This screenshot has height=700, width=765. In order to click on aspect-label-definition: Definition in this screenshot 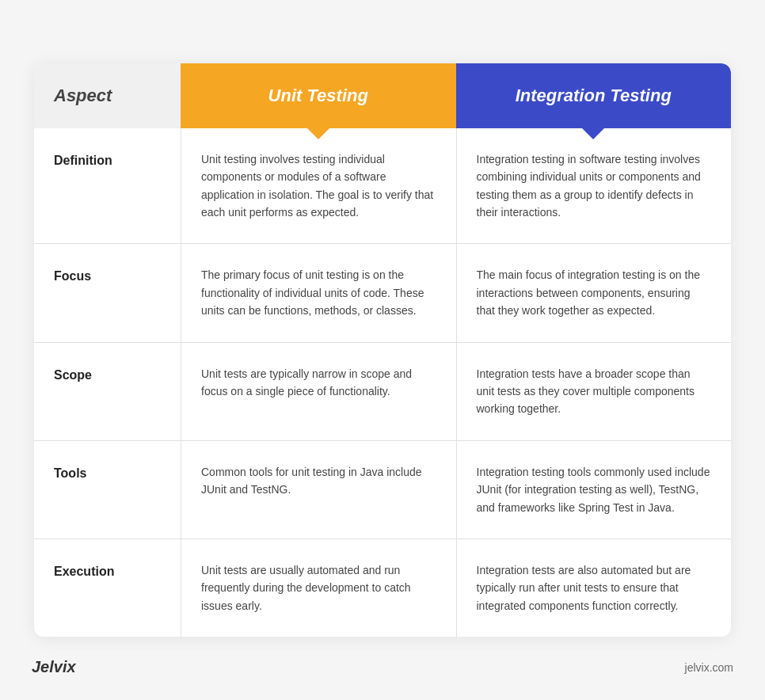, I will do `click(83, 161)`.